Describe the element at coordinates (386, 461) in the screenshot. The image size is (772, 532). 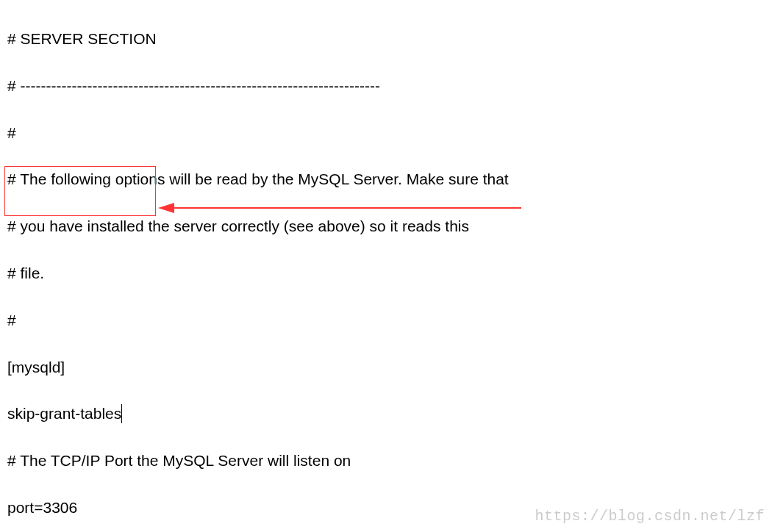
I see `config-line: # The TCP/IP Port the MySQL Server will …` at that location.